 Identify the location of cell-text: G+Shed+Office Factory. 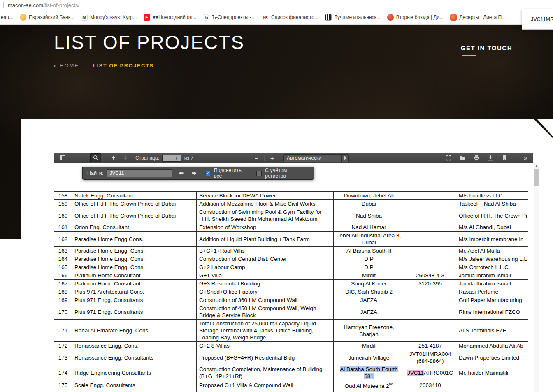
(228, 292).